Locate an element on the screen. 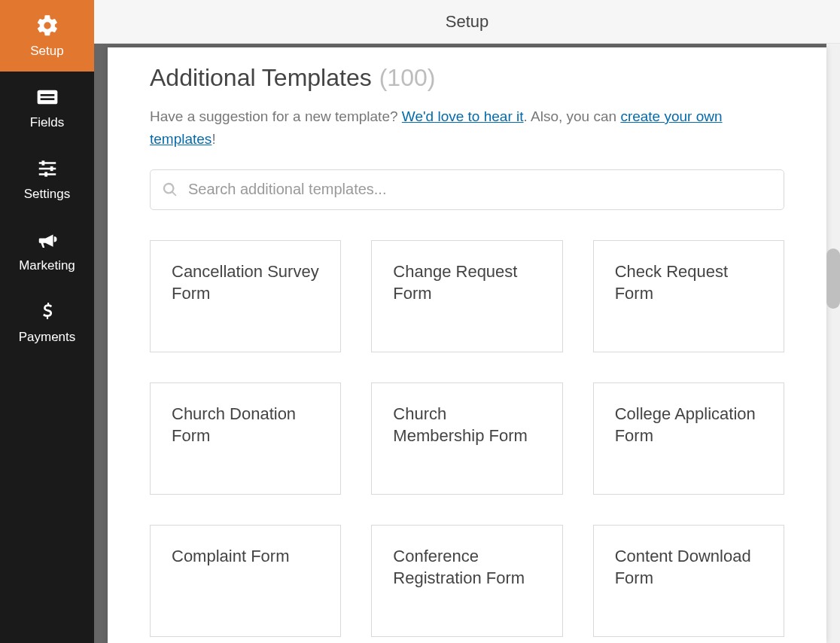 This screenshot has width=840, height=643. sidebar-item-setup: Setup is located at coordinates (47, 36).